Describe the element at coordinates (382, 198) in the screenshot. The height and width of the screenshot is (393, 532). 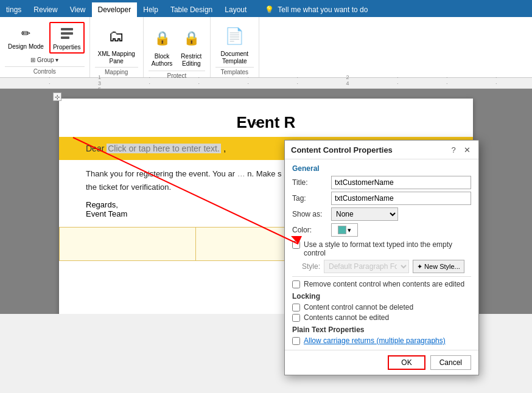
I see `tag-row: Tag:` at that location.